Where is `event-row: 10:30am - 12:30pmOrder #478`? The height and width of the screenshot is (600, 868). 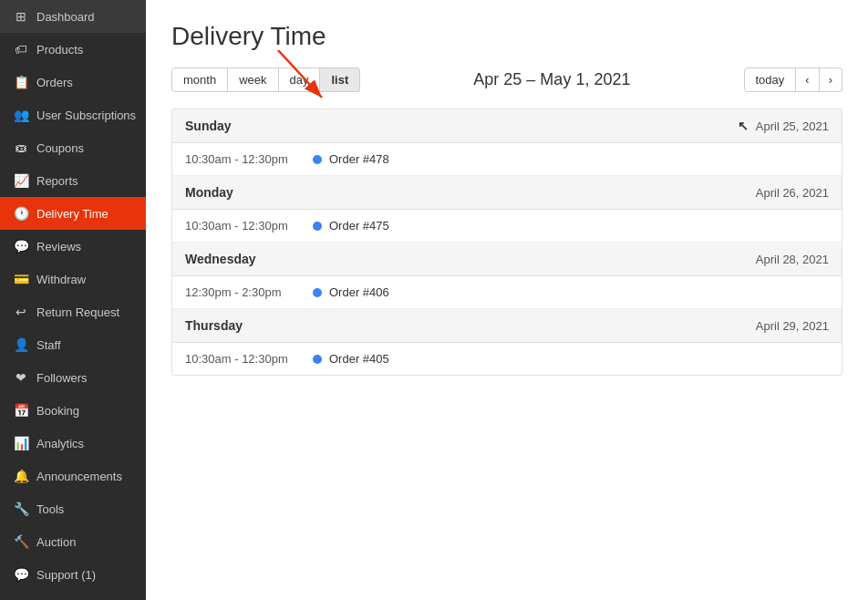 event-row: 10:30am - 12:30pmOrder #478 is located at coordinates (507, 160).